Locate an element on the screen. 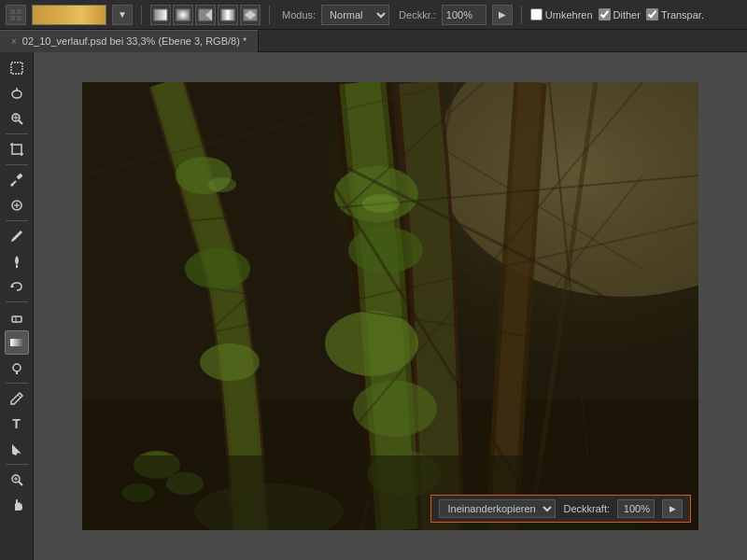  text-icon: T is located at coordinates (17, 424).